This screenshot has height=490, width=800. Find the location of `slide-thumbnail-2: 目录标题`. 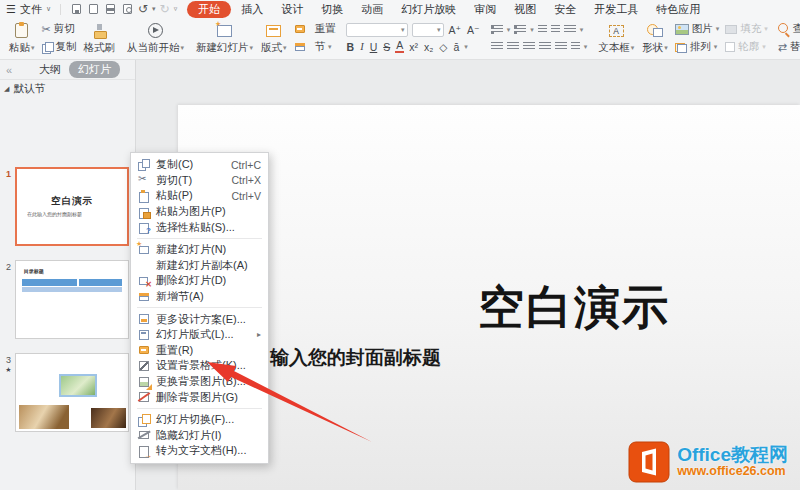

slide-thumbnail-2: 目录标题 is located at coordinates (72, 300).